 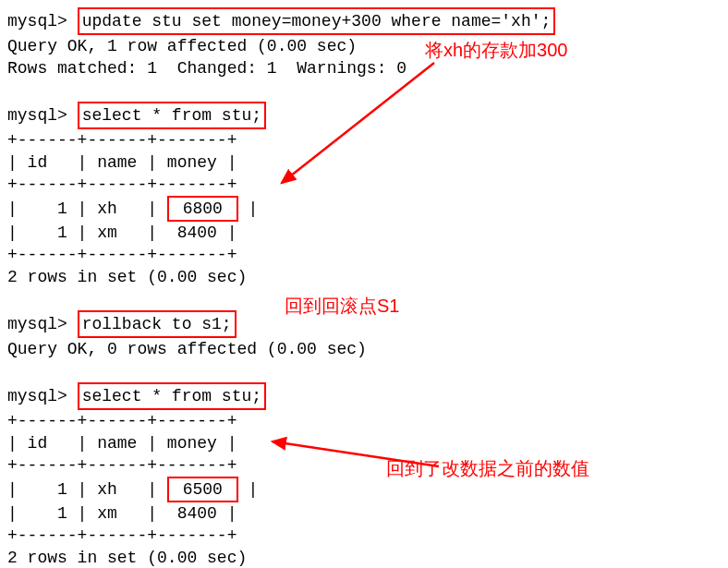 I want to click on query-ok-line: Query OK, 0 rows affected (0.00 sec), so click(x=364, y=349).